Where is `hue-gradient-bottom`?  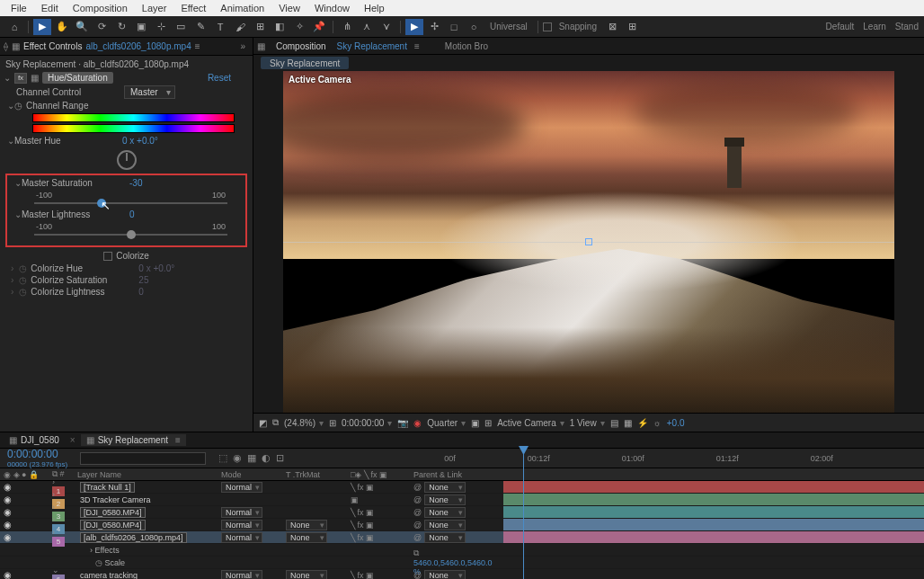
hue-gradient-bottom is located at coordinates (133, 129).